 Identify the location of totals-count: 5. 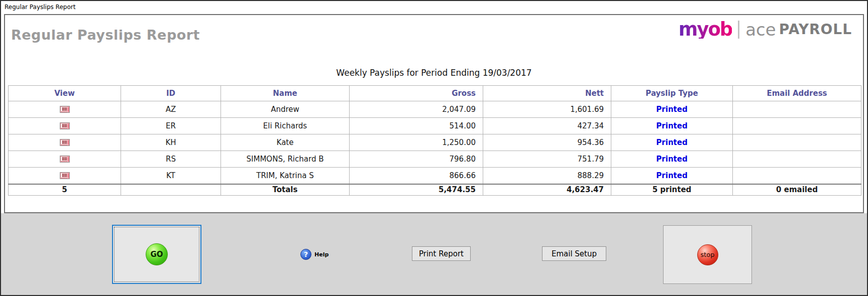
(65, 190).